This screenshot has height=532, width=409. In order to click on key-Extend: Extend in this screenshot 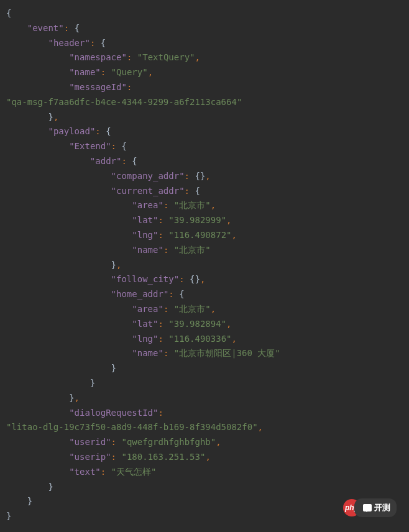, I will do `click(91, 146)`.